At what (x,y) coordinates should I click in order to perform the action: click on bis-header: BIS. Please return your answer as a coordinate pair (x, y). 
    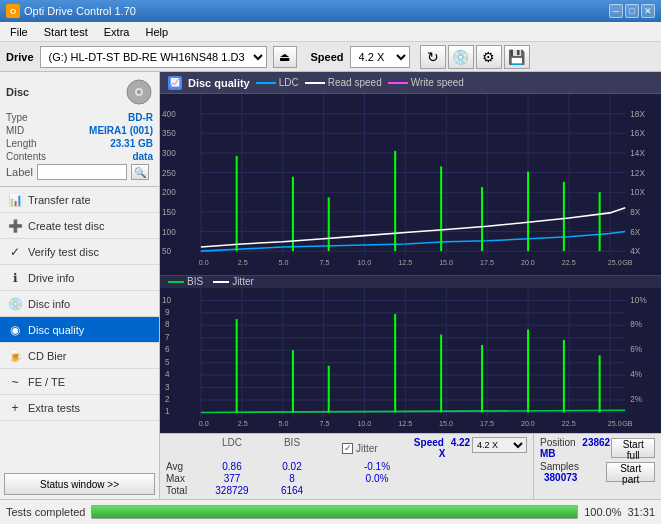
    Looking at the image, I should click on (292, 448).